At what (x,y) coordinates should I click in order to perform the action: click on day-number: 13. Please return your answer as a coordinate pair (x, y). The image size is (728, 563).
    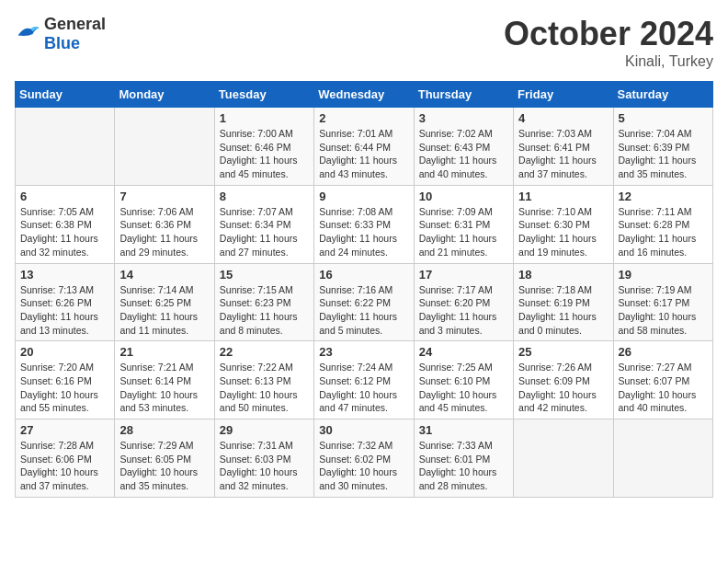
    Looking at the image, I should click on (64, 274).